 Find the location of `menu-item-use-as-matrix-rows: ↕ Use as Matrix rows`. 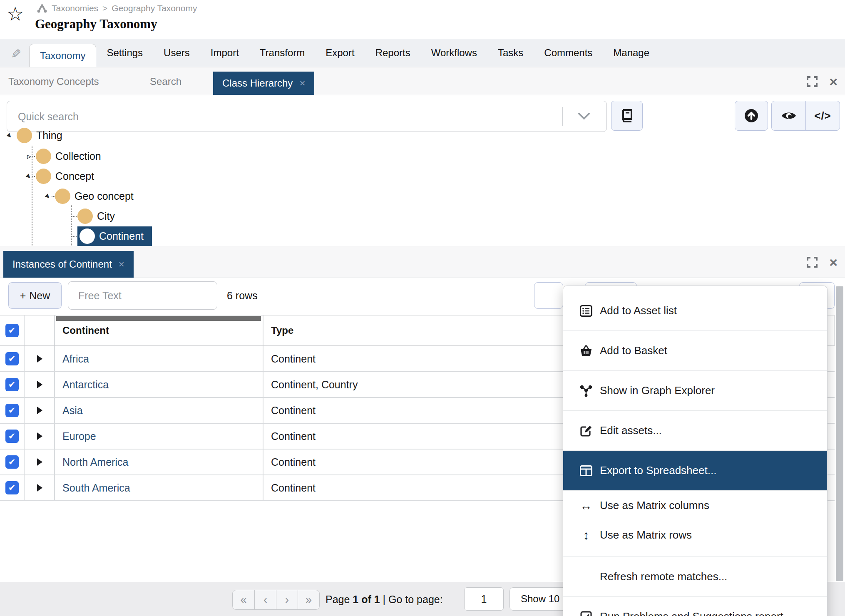

menu-item-use-as-matrix-rows: ↕ Use as Matrix rows is located at coordinates (695, 535).